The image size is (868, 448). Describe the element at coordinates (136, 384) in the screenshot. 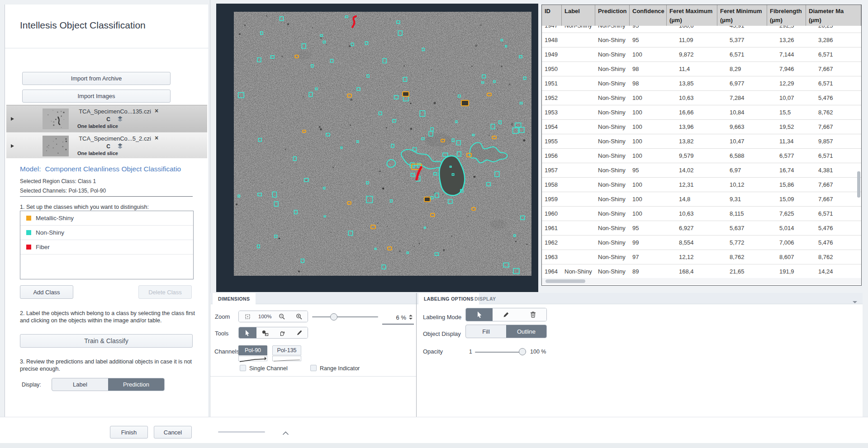

I see `display-prediction-option: Prediction` at that location.